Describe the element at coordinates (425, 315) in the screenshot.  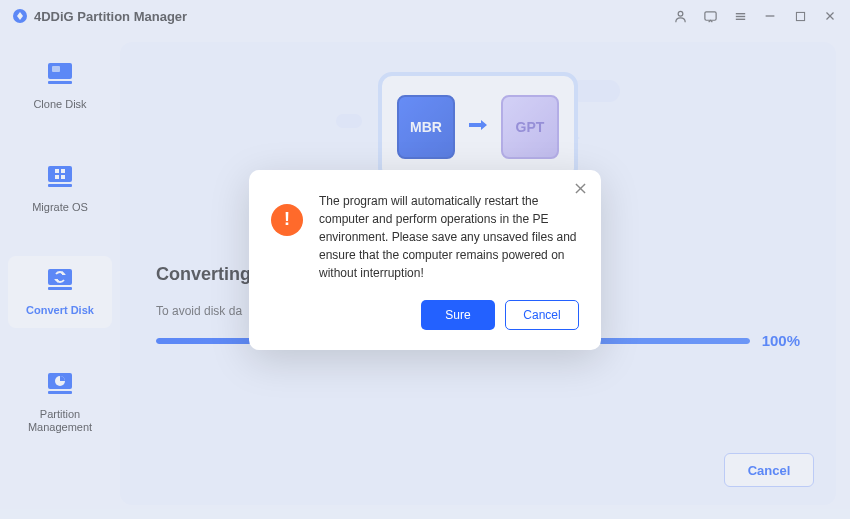
I see `dialog-actions: Sure Cancel` at that location.